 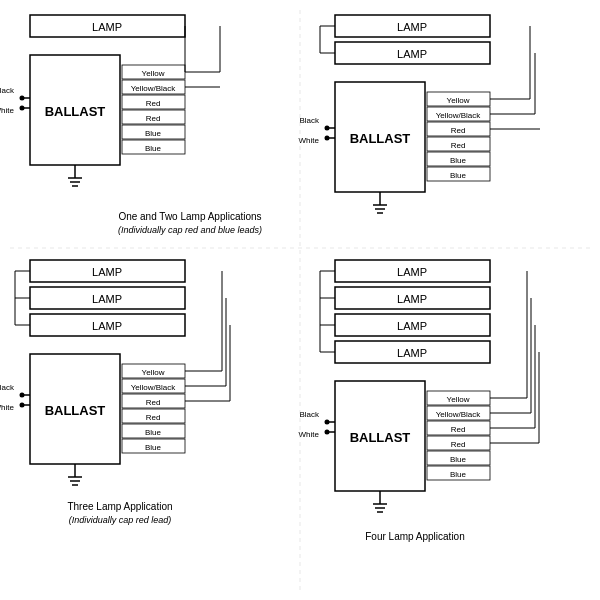 I want to click on white-wire-label-2: White, so click(x=310, y=140).